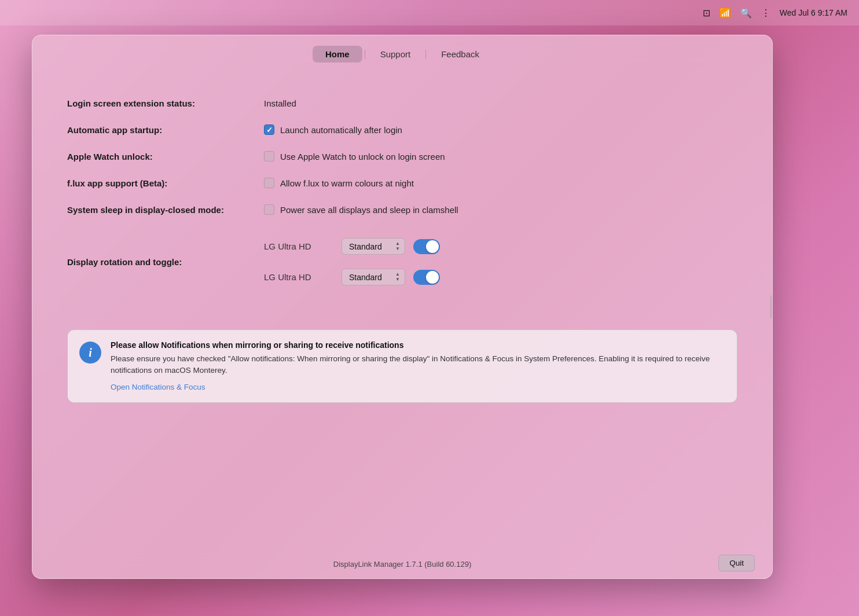 The image size is (859, 616). Describe the element at coordinates (398, 247) in the screenshot. I see `select-arrows-1: ▲ ▼` at that location.